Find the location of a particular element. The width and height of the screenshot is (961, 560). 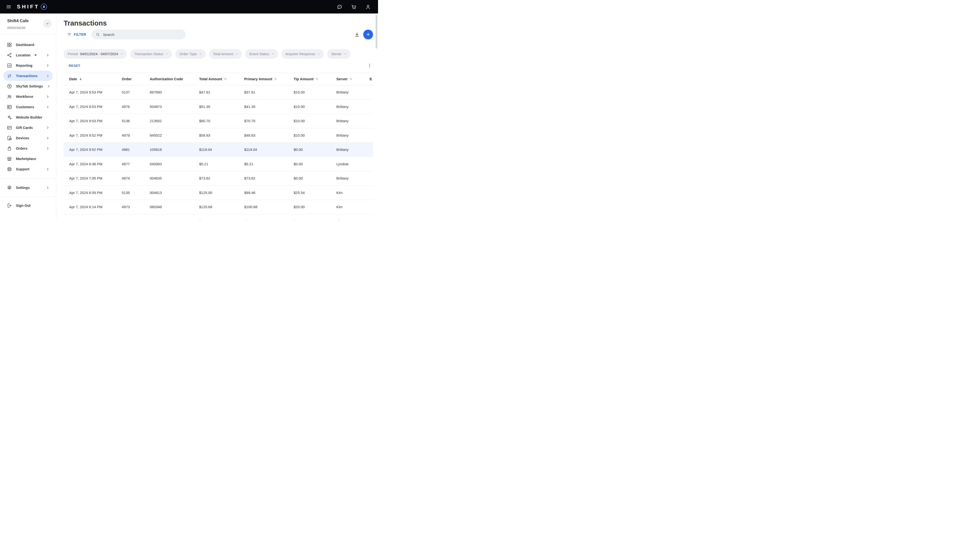

table-row: Apr 7, 2024 9:53 PM 5136 213502 $80.70 $… is located at coordinates (218, 121).